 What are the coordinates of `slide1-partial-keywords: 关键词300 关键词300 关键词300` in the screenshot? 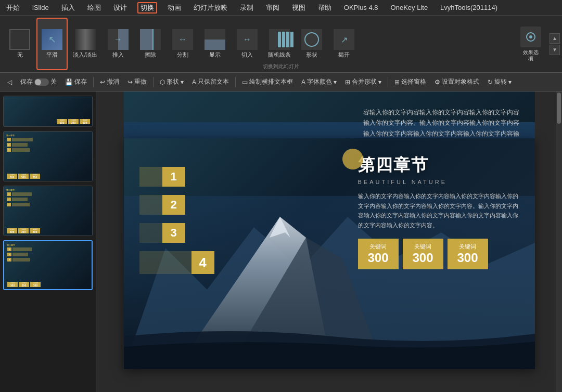 It's located at (73, 122).